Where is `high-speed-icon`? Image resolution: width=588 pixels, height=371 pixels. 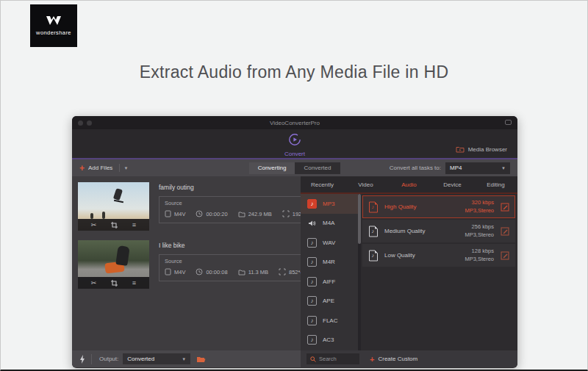 high-speed-icon is located at coordinates (82, 359).